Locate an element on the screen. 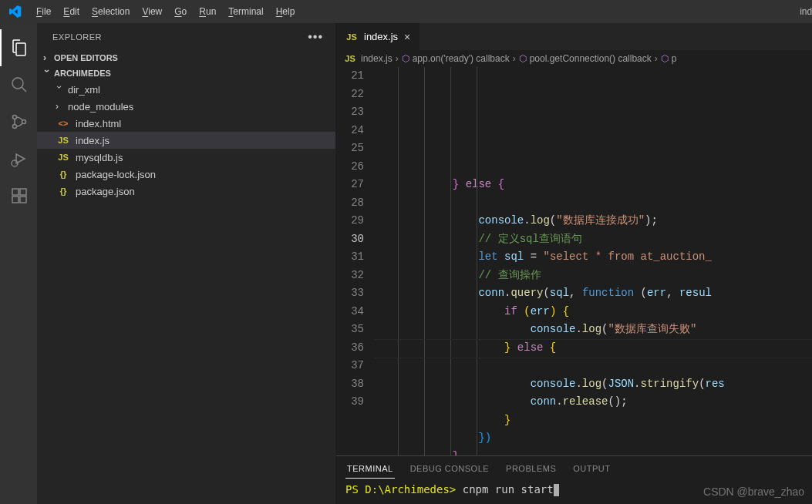 This screenshot has height=504, width=812. code-line: console.log("数据库连接成功"); is located at coordinates (594, 221).